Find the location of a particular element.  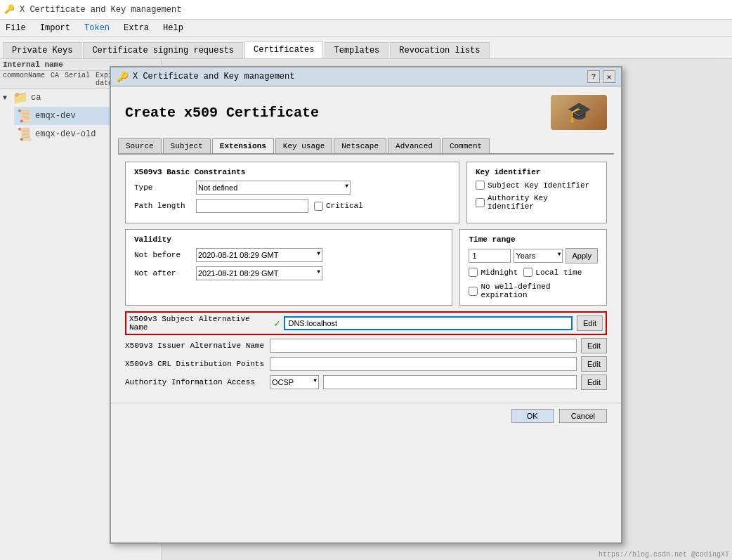

crl-input is located at coordinates (423, 364).